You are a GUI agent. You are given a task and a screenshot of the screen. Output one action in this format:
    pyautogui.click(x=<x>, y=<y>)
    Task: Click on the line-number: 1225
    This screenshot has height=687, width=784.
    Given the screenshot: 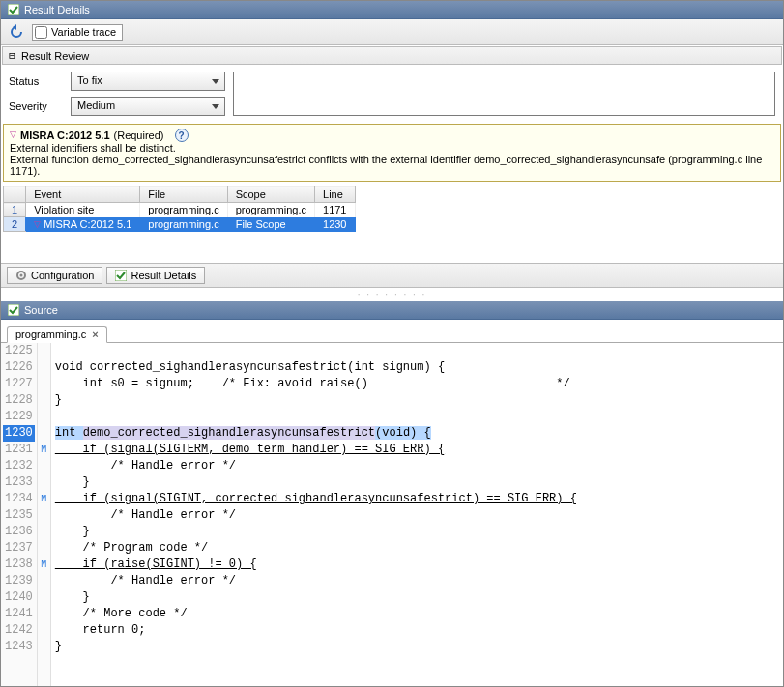 What is the action you would take?
    pyautogui.click(x=19, y=352)
    